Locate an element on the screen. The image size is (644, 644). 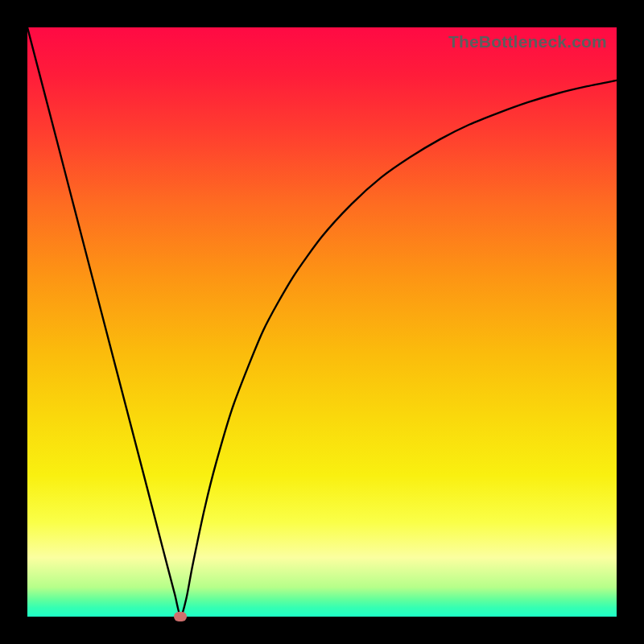
bottleneck-marker is located at coordinates (180, 617).